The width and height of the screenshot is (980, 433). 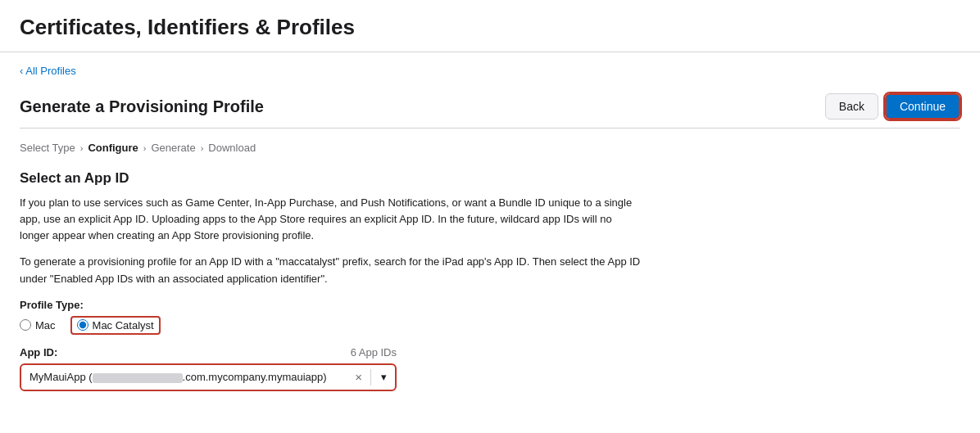 What do you see at coordinates (331, 219) in the screenshot?
I see `description-1: If you plan to use services such as Game…` at bounding box center [331, 219].